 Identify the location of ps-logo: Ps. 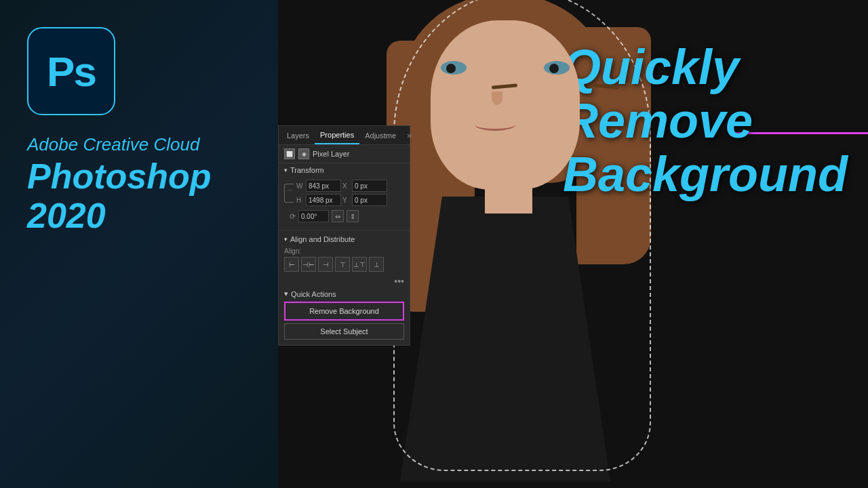
(71, 71).